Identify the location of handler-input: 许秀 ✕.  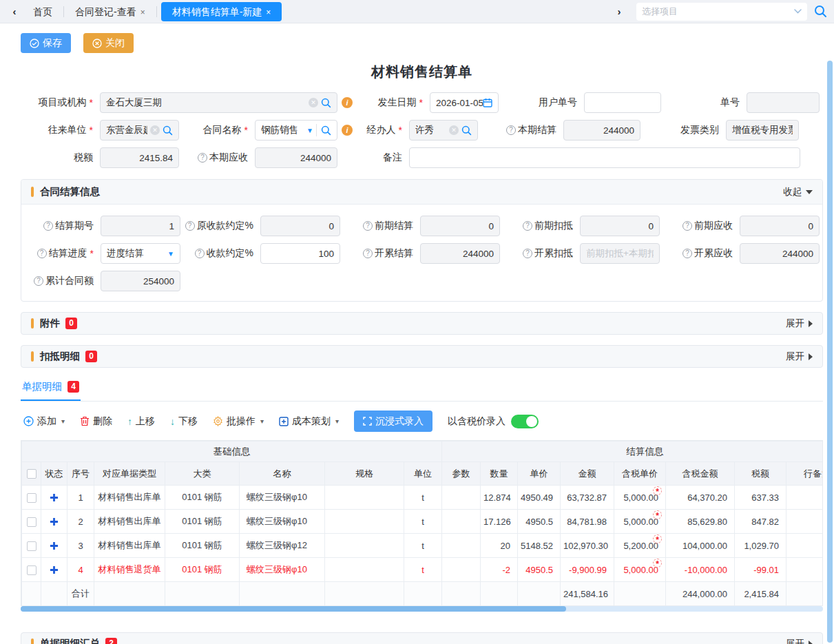
(444, 130).